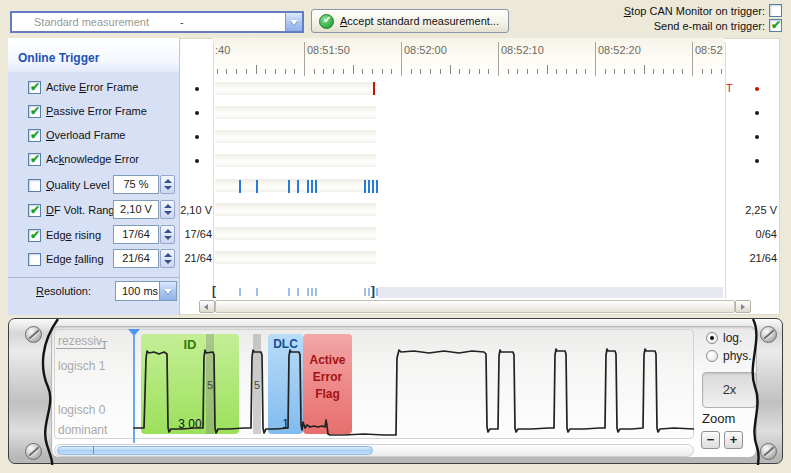 Image resolution: width=791 pixels, height=473 pixels. I want to click on send-email-checkbox, so click(776, 26).